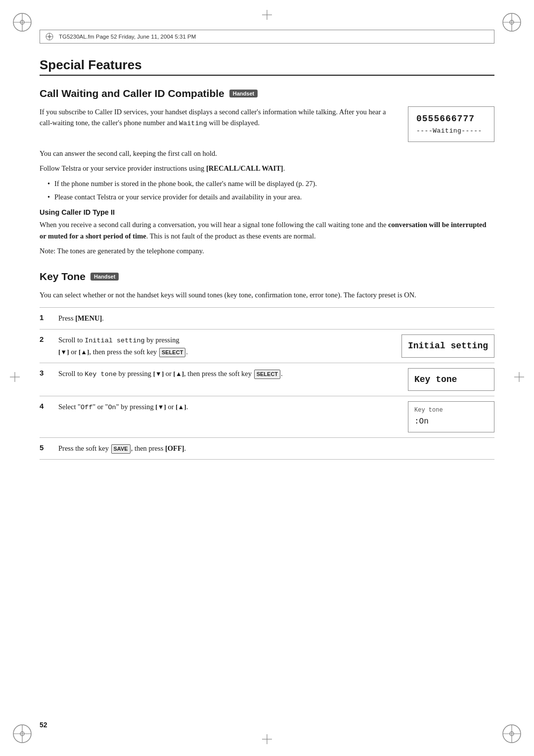 The image size is (534, 756). What do you see at coordinates (245, 168) in the screenshot?
I see `recall-key: [RECALL/CALL WAIT]` at bounding box center [245, 168].